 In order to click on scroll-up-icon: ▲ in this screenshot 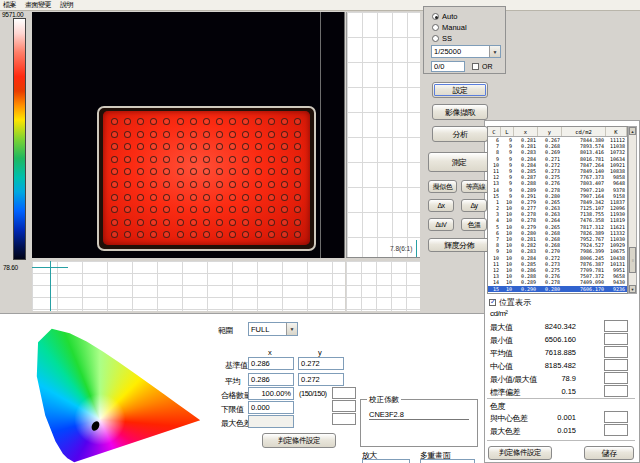, I will do `click(632, 131)`.